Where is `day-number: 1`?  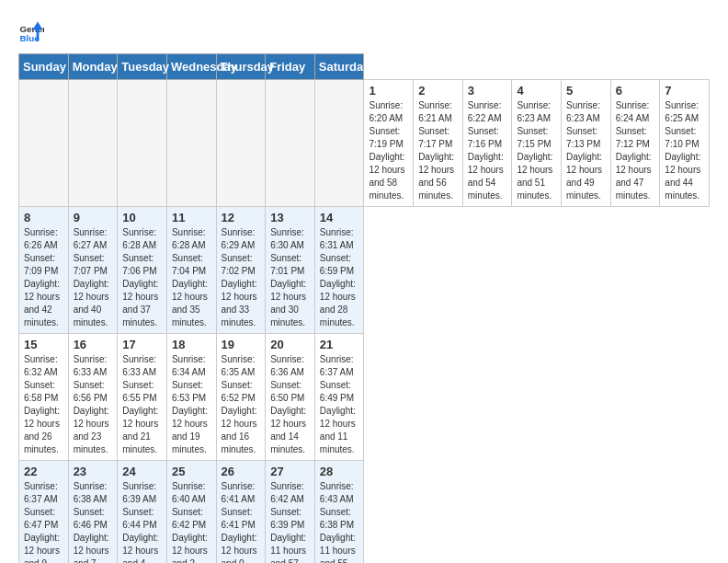
day-number: 1 is located at coordinates (388, 90).